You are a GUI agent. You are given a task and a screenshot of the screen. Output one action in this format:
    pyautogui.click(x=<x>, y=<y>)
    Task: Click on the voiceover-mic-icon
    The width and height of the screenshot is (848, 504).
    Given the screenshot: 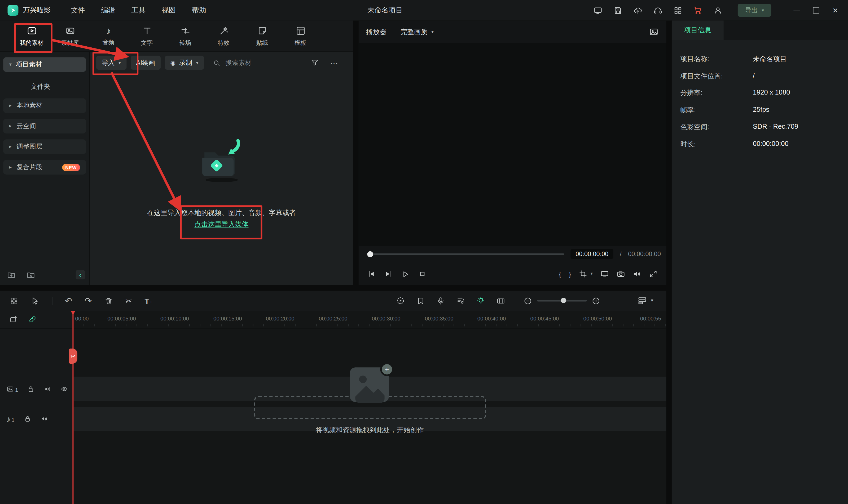 What is the action you would take?
    pyautogui.click(x=441, y=301)
    